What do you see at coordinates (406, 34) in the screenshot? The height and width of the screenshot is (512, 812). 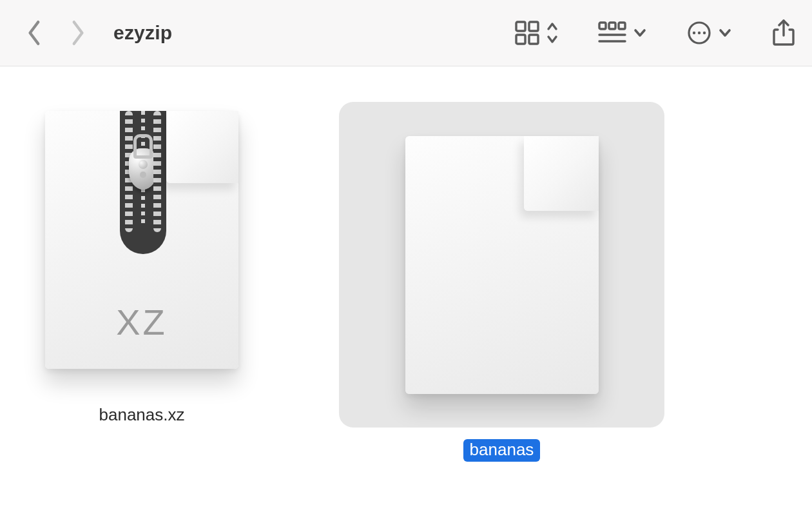 I see `finder-toolbar: ezyzip` at bounding box center [406, 34].